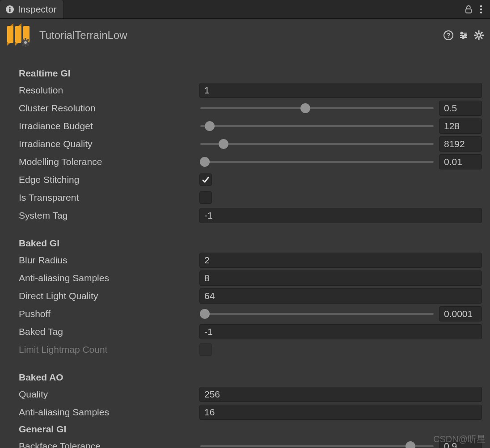 Image resolution: width=490 pixels, height=448 pixels. Describe the element at coordinates (37, 9) in the screenshot. I see `tab-title: Inspector` at that location.